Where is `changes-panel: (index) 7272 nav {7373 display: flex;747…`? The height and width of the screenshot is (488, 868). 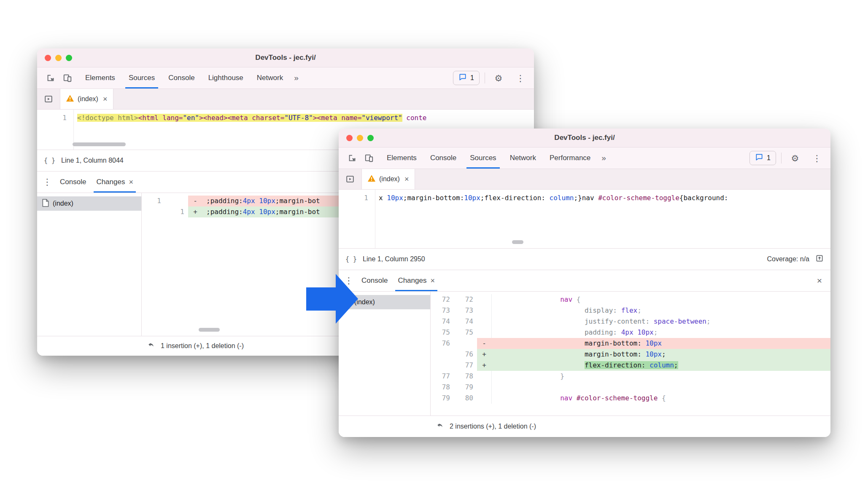 changes-panel: (index) 7272 nav {7373 display: flex;747… is located at coordinates (585, 354).